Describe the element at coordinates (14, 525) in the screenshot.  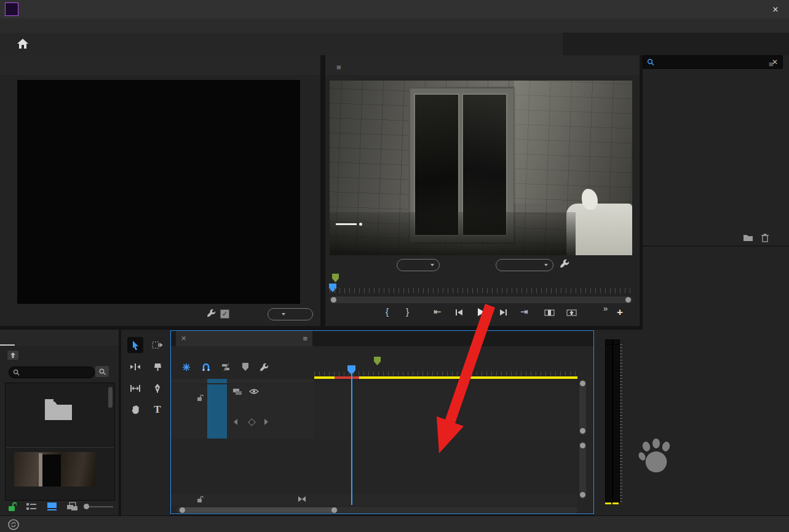
I see `creative-cloud-sync-icon` at that location.